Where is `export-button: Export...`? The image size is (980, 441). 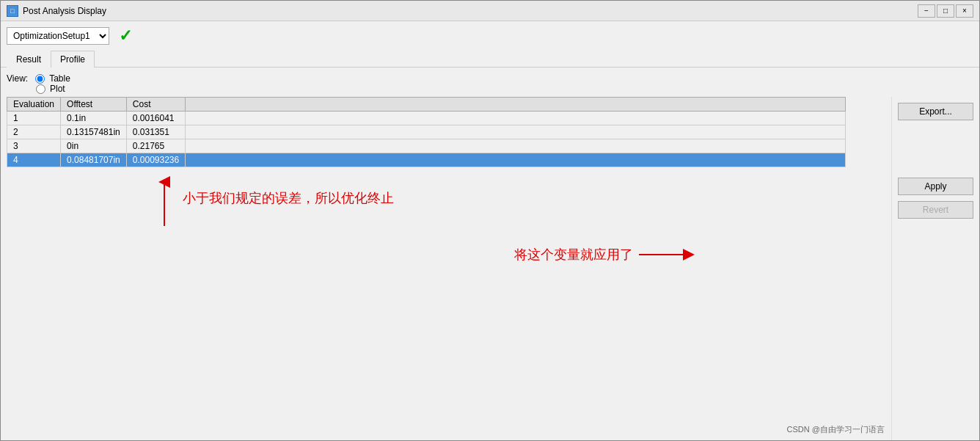
export-button: Export... is located at coordinates (936, 112).